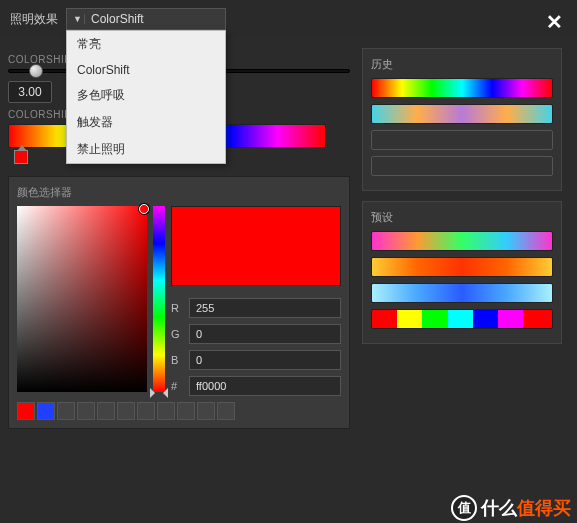  I want to click on lighting-effect-label: 照明效果, so click(34, 20).